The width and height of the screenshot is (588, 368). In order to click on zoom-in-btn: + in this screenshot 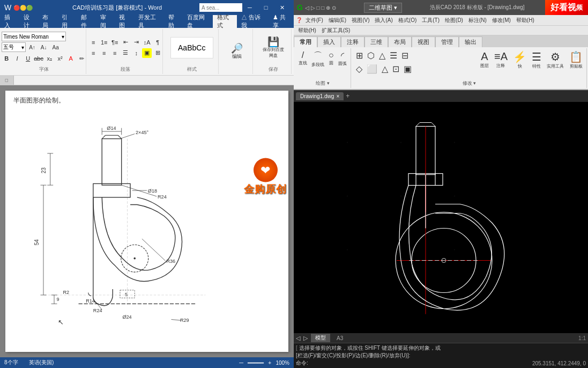, I will do `click(270, 363)`.